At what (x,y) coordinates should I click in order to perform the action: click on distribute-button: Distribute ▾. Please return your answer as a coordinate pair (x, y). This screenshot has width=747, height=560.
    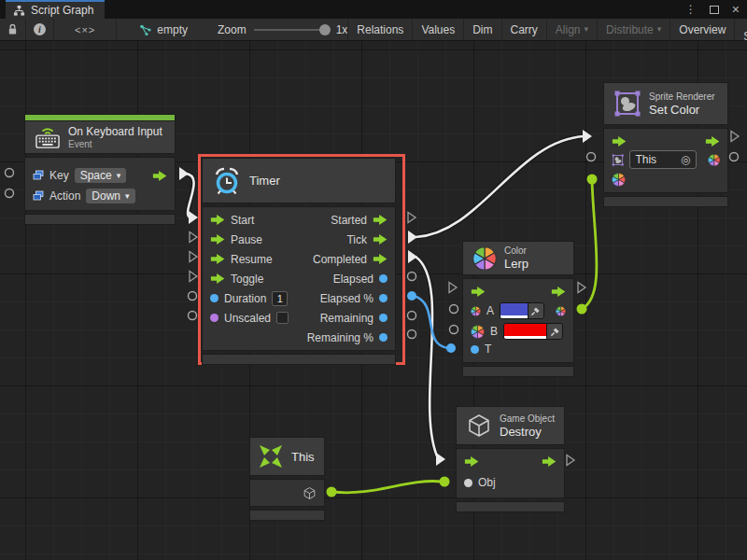
    Looking at the image, I should click on (634, 30).